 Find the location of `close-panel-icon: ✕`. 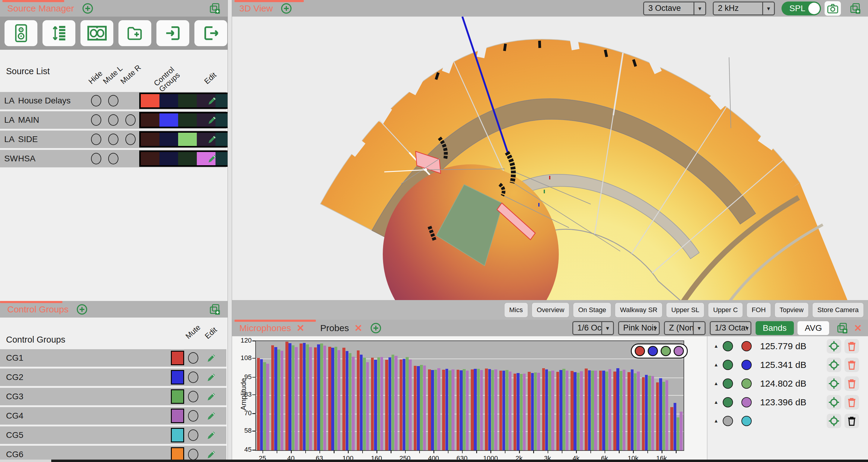

close-panel-icon: ✕ is located at coordinates (858, 328).